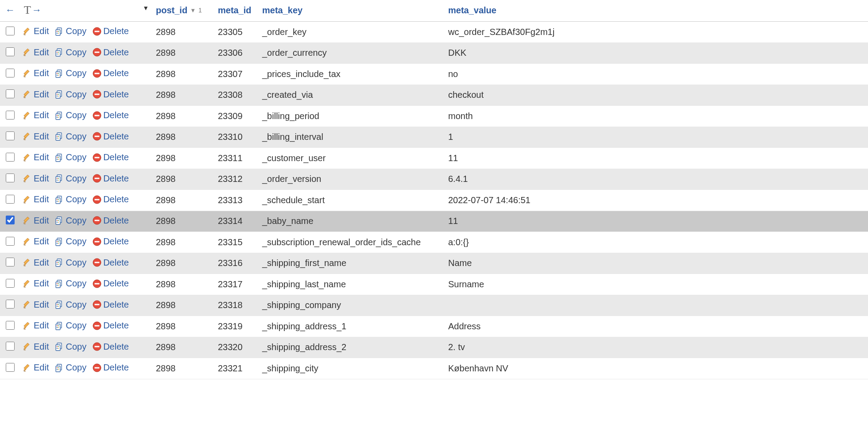 This screenshot has height=432, width=868. What do you see at coordinates (87, 137) in the screenshot?
I see `row-actions: EditCopyDelete` at bounding box center [87, 137].